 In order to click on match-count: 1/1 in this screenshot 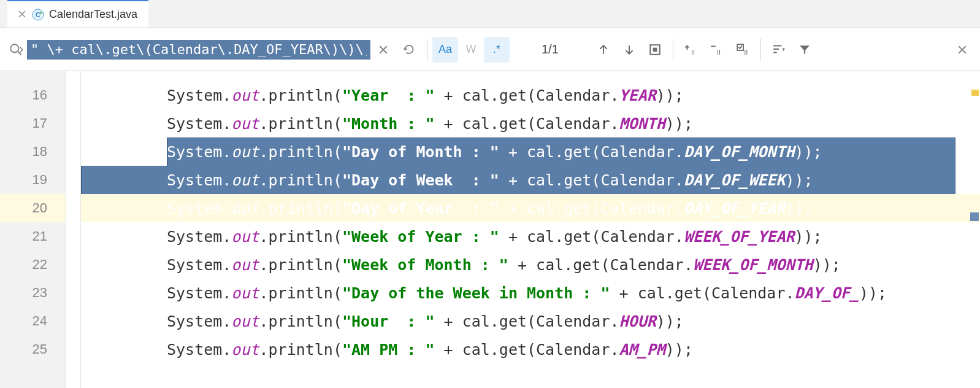, I will do `click(550, 49)`.